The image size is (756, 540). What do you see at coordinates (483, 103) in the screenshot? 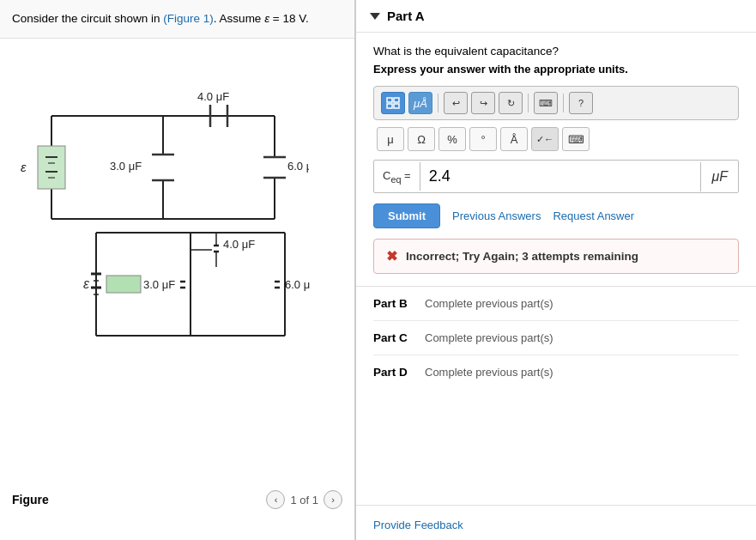
I see `redo-button: ↪` at bounding box center [483, 103].